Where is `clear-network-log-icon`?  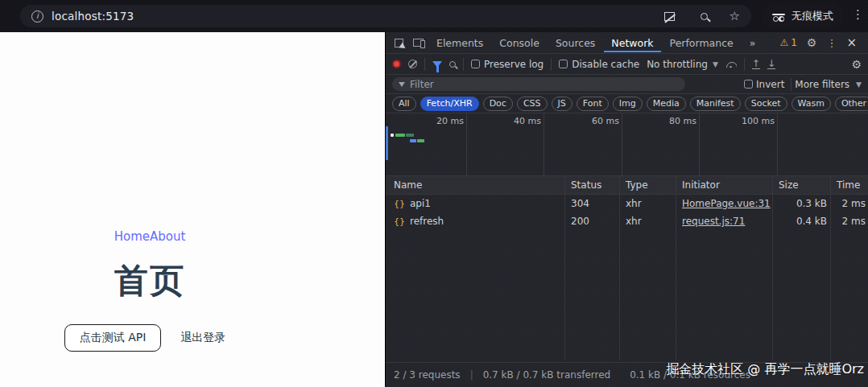
clear-network-log-icon is located at coordinates (412, 64).